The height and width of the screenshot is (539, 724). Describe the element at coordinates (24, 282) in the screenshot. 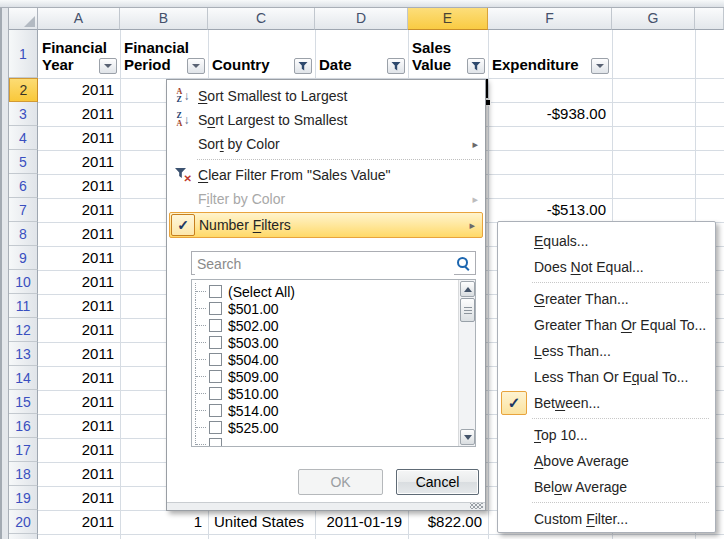

I see `row-header-10: 10` at that location.